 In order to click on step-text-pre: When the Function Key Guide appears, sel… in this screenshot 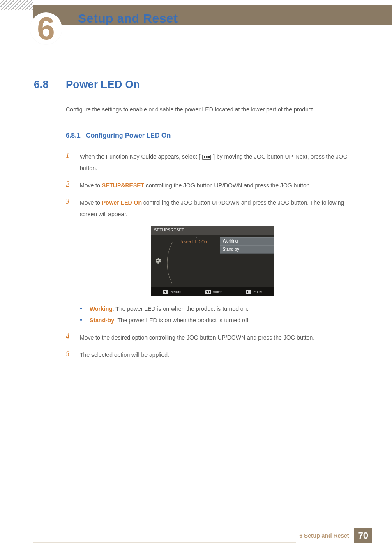, I will do `click(140, 157)`.